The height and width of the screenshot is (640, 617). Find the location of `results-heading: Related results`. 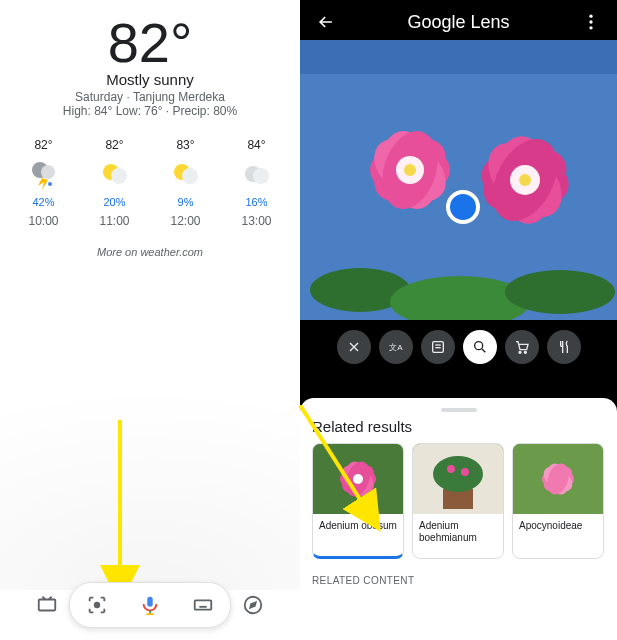

results-heading: Related results is located at coordinates (458, 426).